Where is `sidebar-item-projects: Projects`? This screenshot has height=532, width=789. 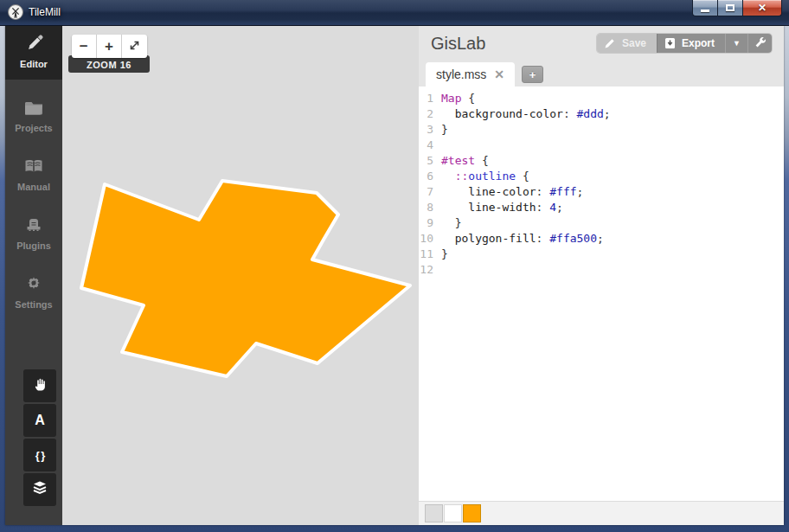
sidebar-item-projects: Projects is located at coordinates (34, 117).